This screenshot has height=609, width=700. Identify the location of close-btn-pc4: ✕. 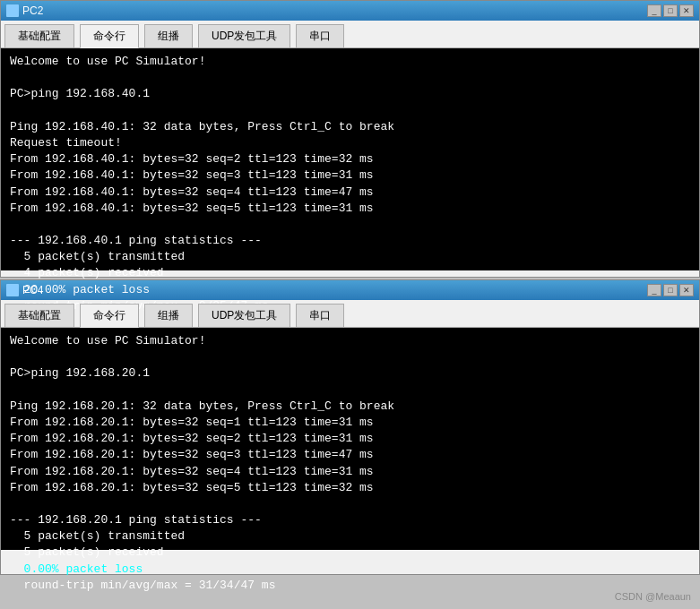
(687, 290).